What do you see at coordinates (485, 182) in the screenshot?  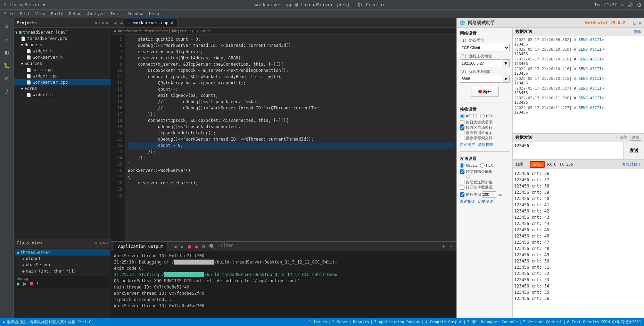 I see `auto-send-checkbox: 自动发送附加位` at bounding box center [485, 182].